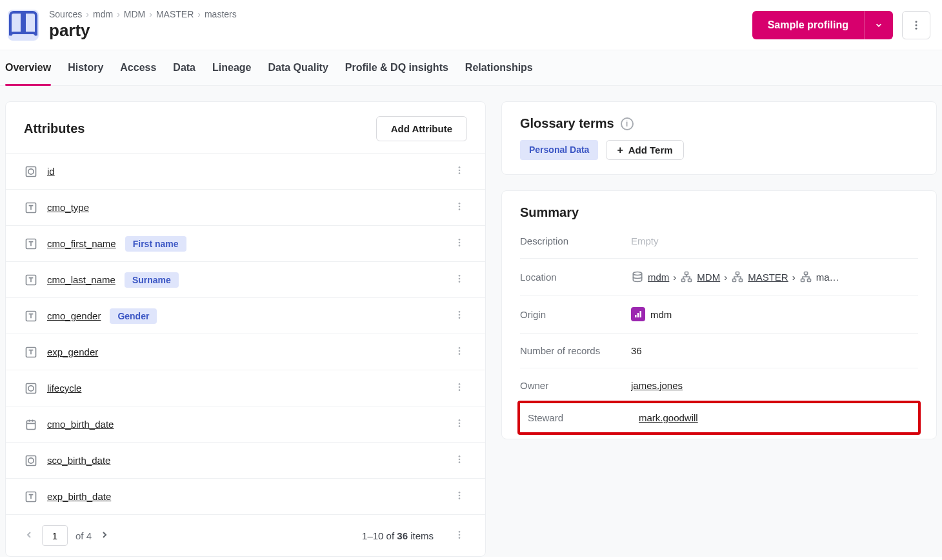  What do you see at coordinates (879, 25) in the screenshot?
I see `sample-profiling-dropdown` at bounding box center [879, 25].